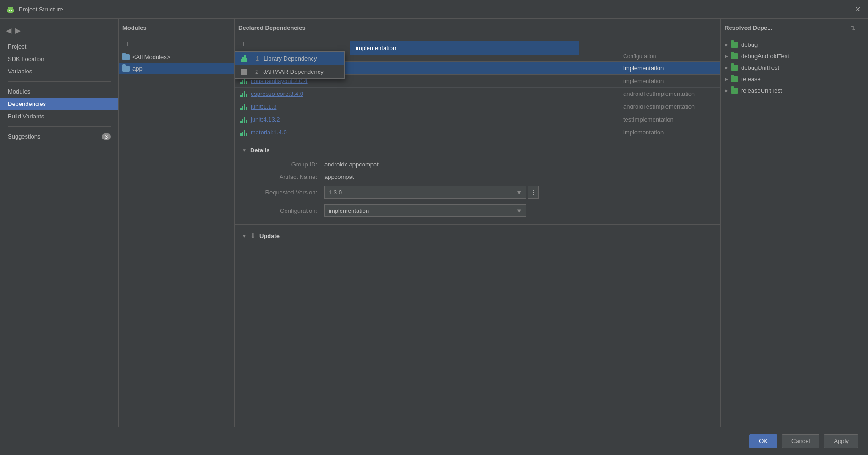 The width and height of the screenshot is (868, 455). What do you see at coordinates (478, 182) in the screenshot?
I see `details-section: ▼ Details Group ID: androidx.appcompat A…` at bounding box center [478, 182].